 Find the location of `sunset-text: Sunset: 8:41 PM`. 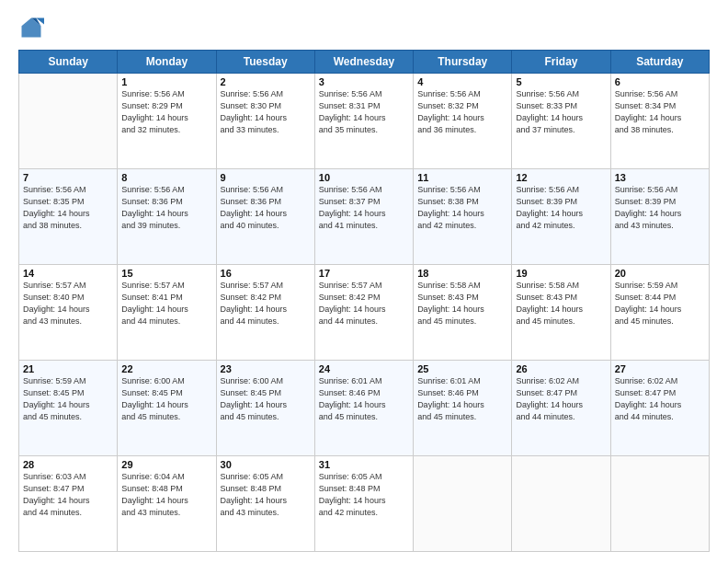

sunset-text: Sunset: 8:41 PM is located at coordinates (153, 297).